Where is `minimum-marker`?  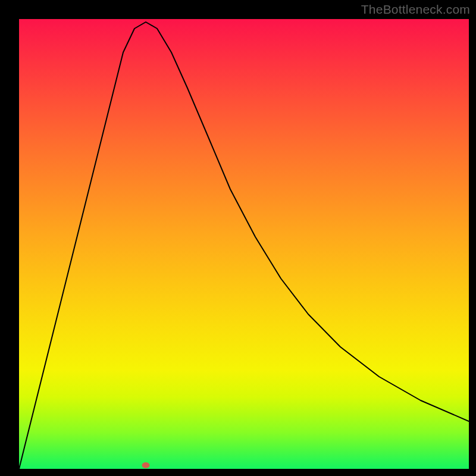
minimum-marker is located at coordinates (146, 465).